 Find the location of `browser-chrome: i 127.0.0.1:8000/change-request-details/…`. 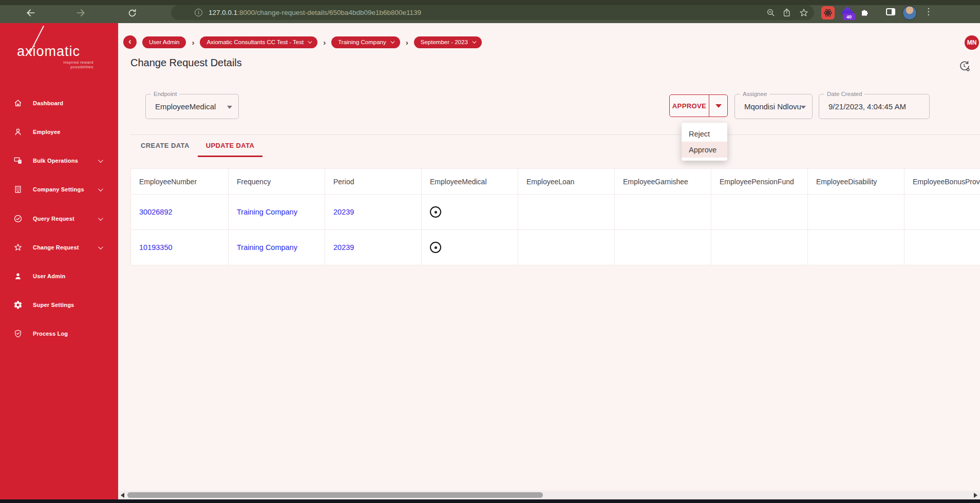

browser-chrome: i 127.0.0.1:8000/change-request-details/… is located at coordinates (490, 11).